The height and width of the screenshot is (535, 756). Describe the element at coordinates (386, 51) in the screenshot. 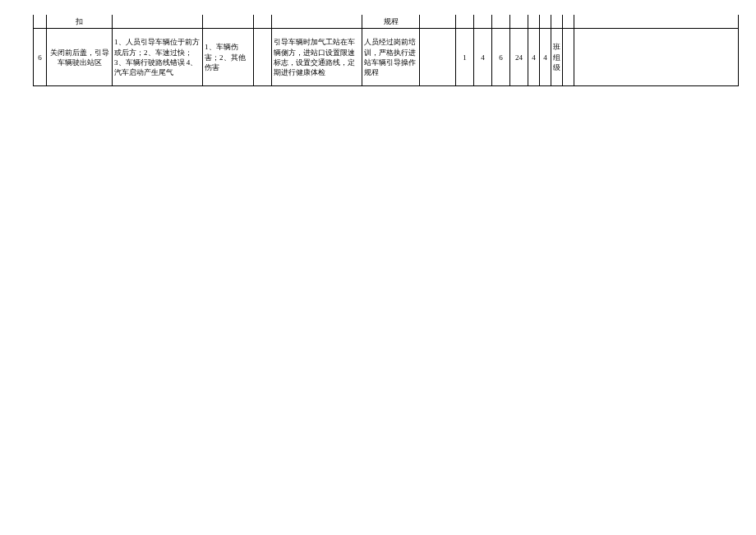

I see `risk-table: 扣 规程 6 关闭前后盖，引导车辆驶出站区 1、人员引导车辆位于前方或后方；2、…` at that location.